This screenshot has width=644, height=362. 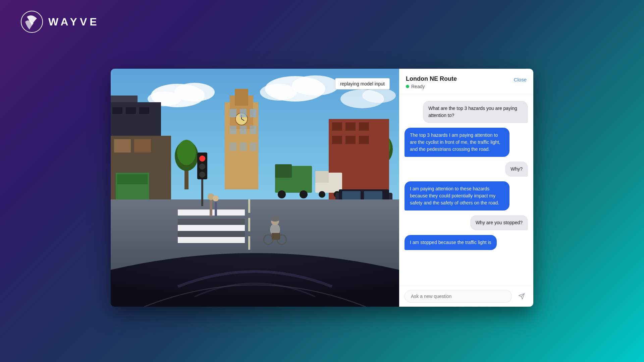 I want to click on message-bubble: The top 3 hazards I am paying attention …, so click(x=457, y=142).